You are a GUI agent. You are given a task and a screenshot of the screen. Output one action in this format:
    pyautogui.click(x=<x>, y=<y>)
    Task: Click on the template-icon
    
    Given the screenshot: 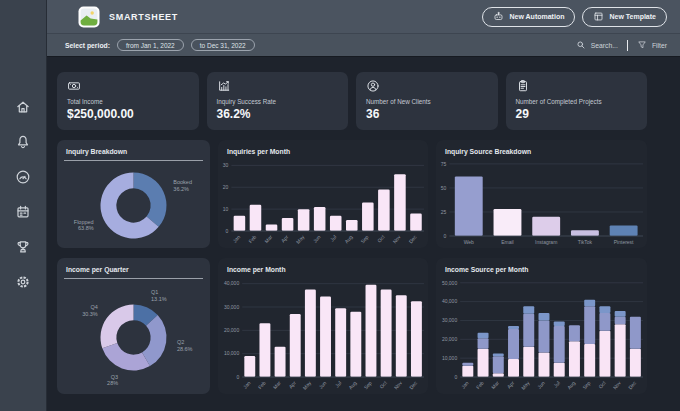 What is the action you would take?
    pyautogui.click(x=598, y=17)
    